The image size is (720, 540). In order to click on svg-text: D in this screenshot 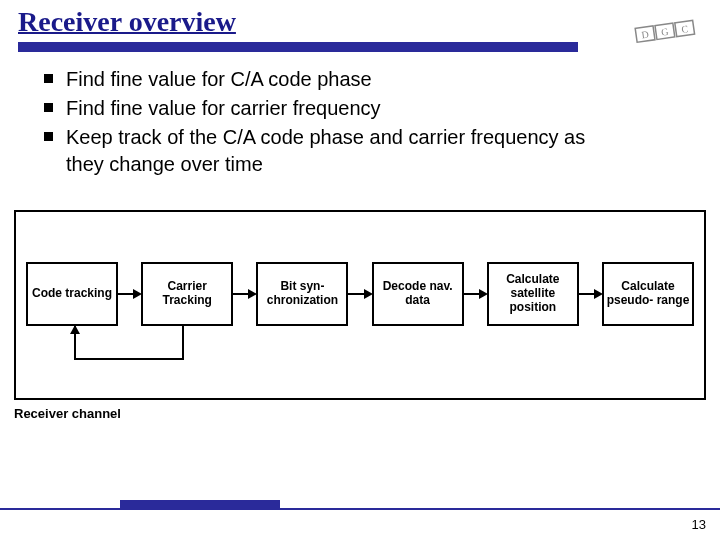, I will do `click(646, 35)`.